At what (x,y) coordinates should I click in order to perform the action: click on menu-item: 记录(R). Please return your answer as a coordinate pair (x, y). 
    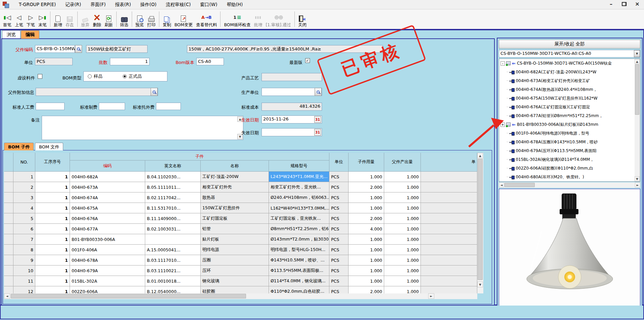
    Looking at the image, I should click on (73, 5).